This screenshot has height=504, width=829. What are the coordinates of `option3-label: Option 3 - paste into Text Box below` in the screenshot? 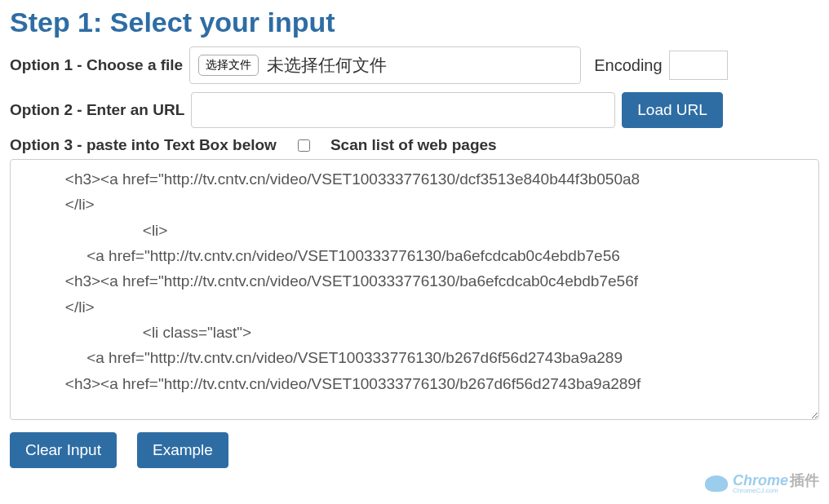 It's located at (144, 145).